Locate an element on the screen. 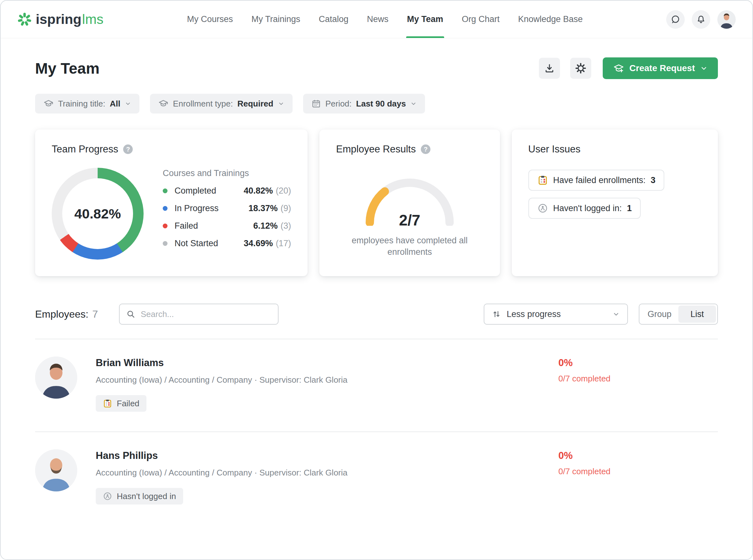  filter-training-title: Training title: All is located at coordinates (87, 104).